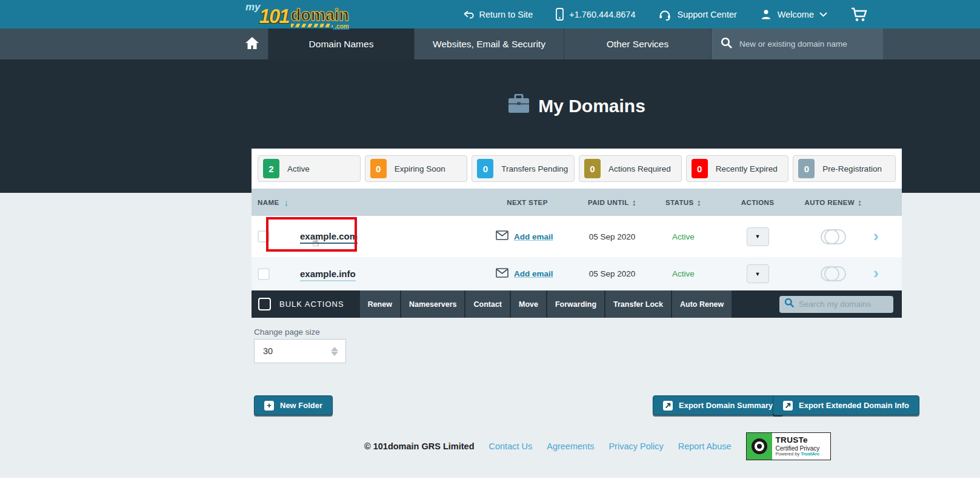 The height and width of the screenshot is (493, 980). Describe the element at coordinates (788, 446) in the screenshot. I see `truste-seal: TRUSTe Certified Privacy Powered by Trus…` at that location.